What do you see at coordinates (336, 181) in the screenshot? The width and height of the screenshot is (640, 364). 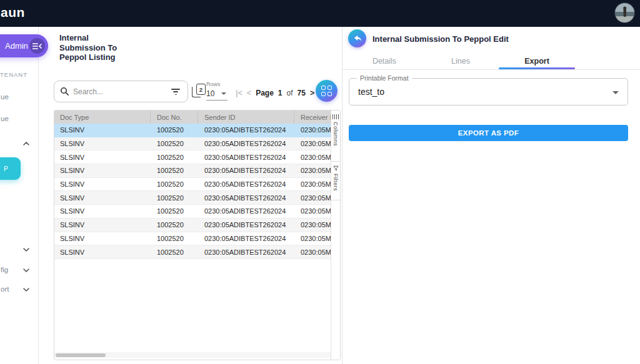 I see `filters-tab: Filters` at bounding box center [336, 181].